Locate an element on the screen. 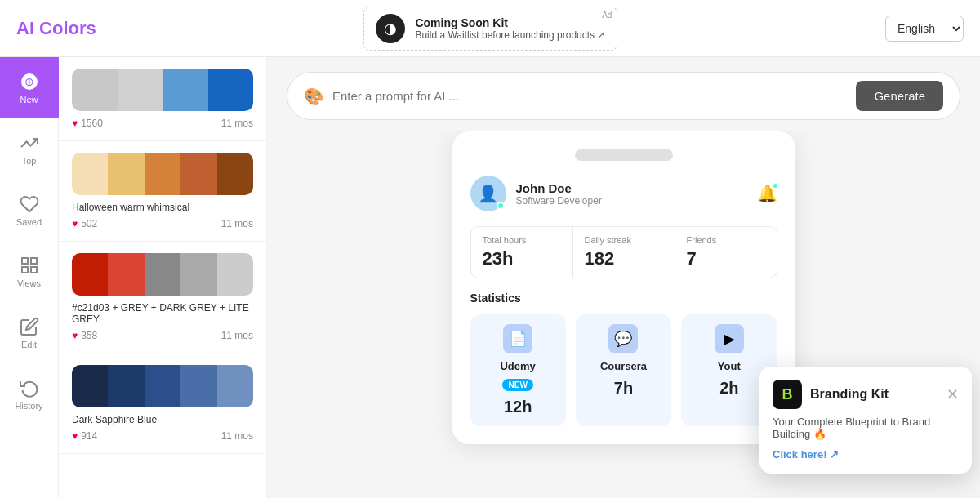  stat-friends: Friends 7 is located at coordinates (726, 252).